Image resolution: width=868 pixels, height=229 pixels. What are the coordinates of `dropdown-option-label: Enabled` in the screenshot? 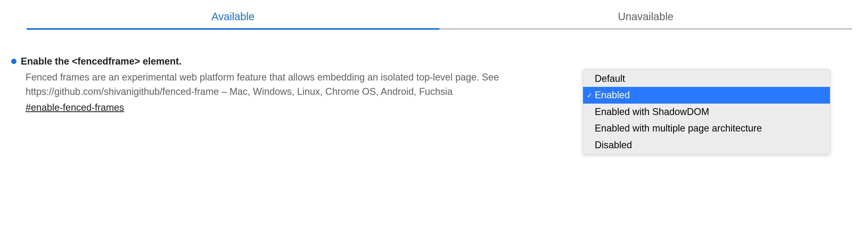 It's located at (612, 95).